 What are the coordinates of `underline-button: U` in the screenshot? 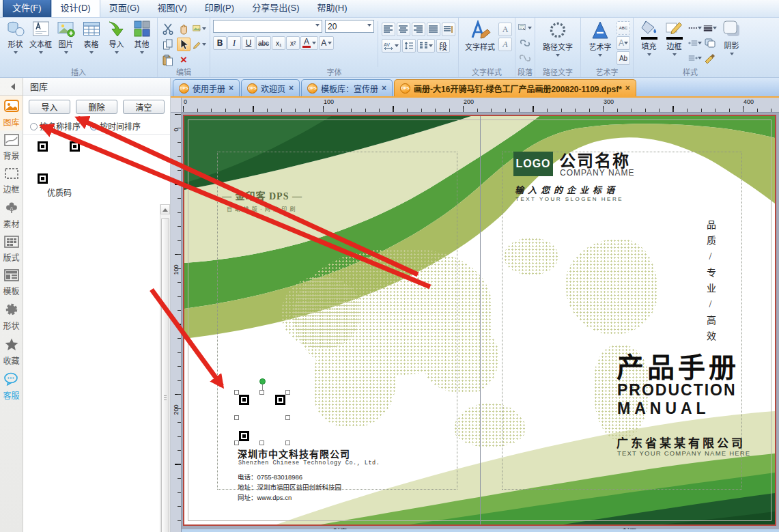 It's located at (249, 43).